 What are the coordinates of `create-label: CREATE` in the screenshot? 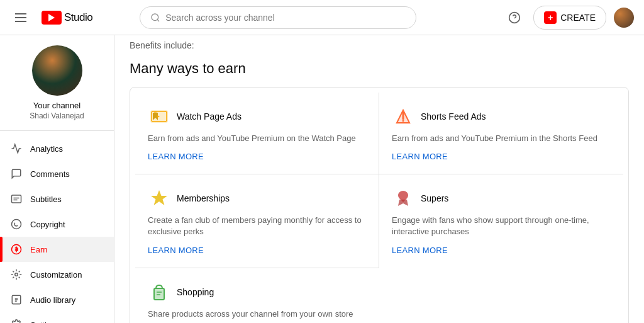 It's located at (578, 18).